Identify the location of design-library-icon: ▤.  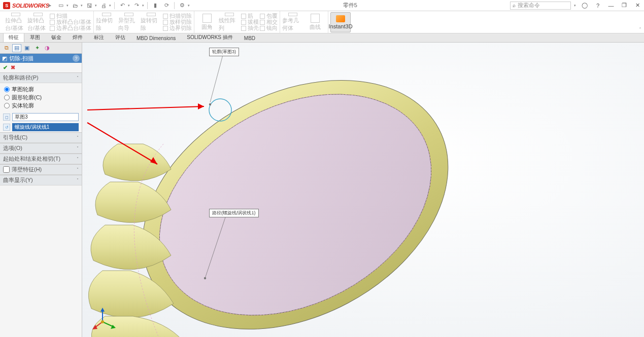
(638, 70).